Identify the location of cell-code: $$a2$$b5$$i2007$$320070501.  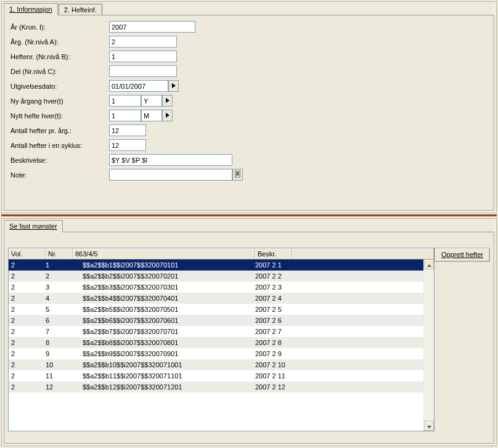
(169, 309).